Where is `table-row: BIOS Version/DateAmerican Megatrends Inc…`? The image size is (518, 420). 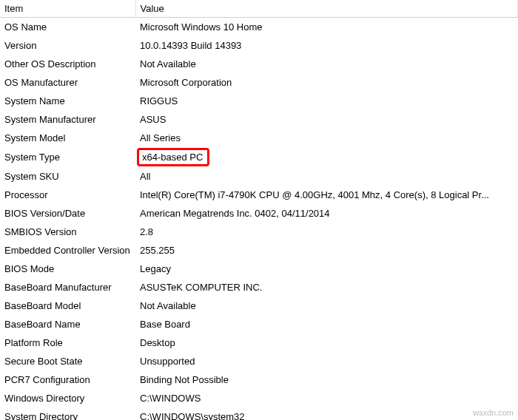
table-row: BIOS Version/DateAmerican Megatrends Inc… is located at coordinates (259, 213).